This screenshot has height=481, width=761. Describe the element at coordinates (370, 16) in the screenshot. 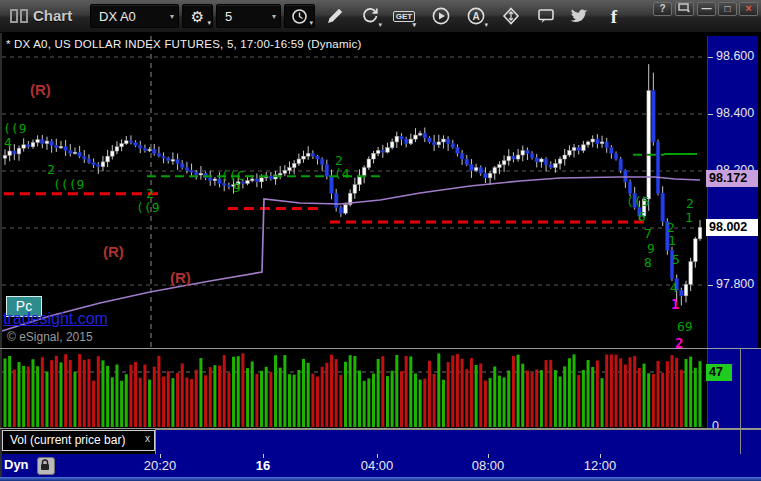

I see `reload-button` at that location.